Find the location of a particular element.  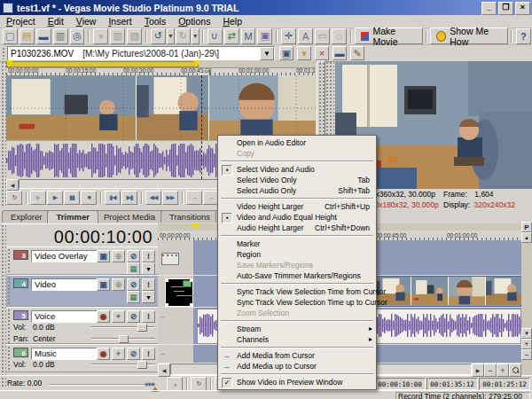

track-name-field: Video Overlay is located at coordinates (67, 256).